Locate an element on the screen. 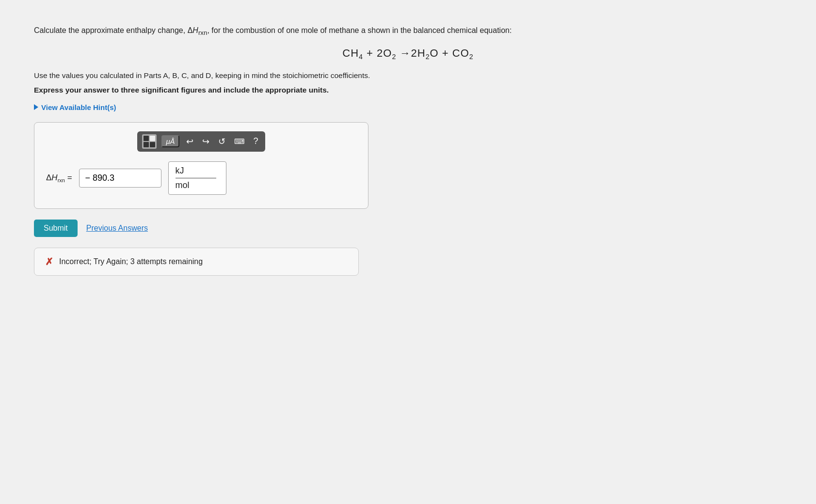 The height and width of the screenshot is (504, 816). answer-input-box: μÅ ↩ ↪ ↺ ⌨ ? ΔHrxn = kJ mol is located at coordinates (201, 166).